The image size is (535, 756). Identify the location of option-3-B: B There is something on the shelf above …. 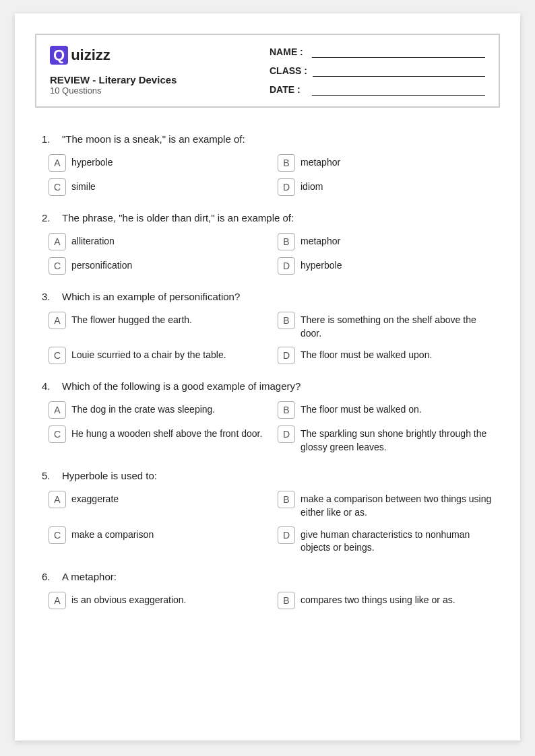
(385, 326).